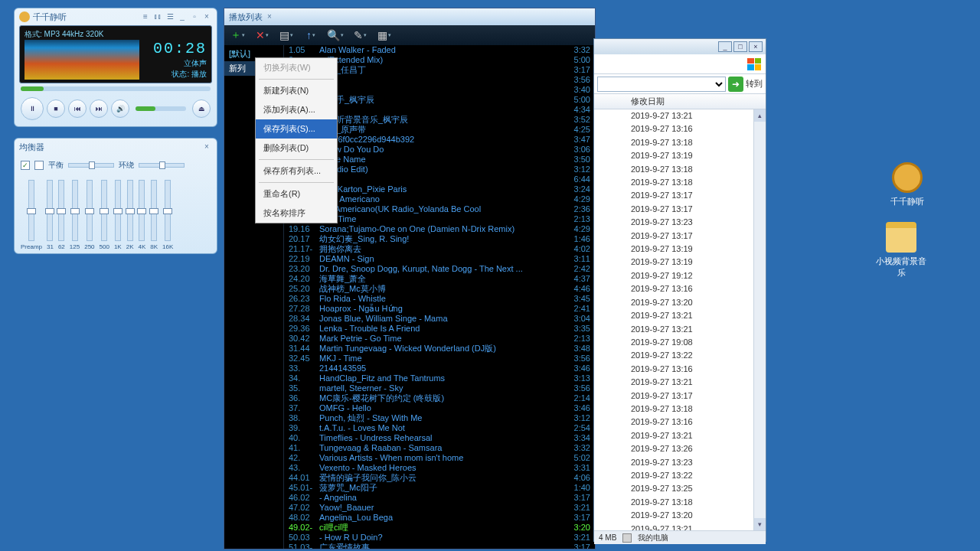 This screenshot has height=551, width=980. I want to click on progress-bar, so click(116, 89).